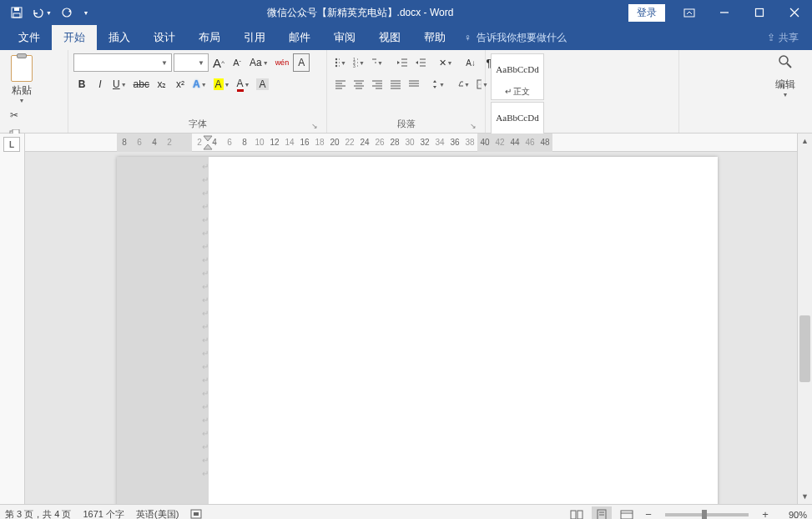 Image resolution: width=812 pixels, height=519 pixels. I want to click on zoom-thumb, so click(704, 515).